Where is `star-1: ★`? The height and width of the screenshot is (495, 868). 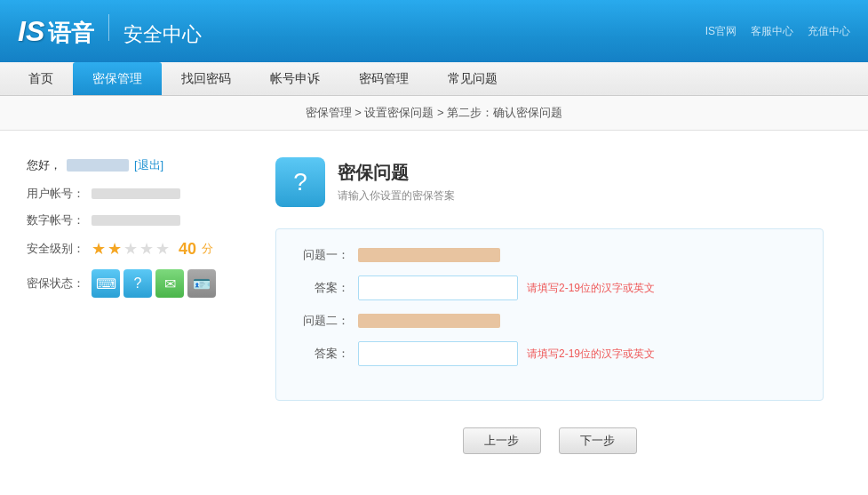 star-1: ★ is located at coordinates (99, 249).